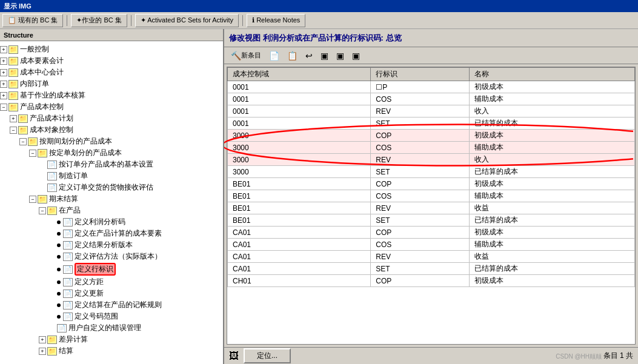 This screenshot has width=638, height=364. I want to click on new-entry-btn: 🔨 新条目, so click(246, 56).